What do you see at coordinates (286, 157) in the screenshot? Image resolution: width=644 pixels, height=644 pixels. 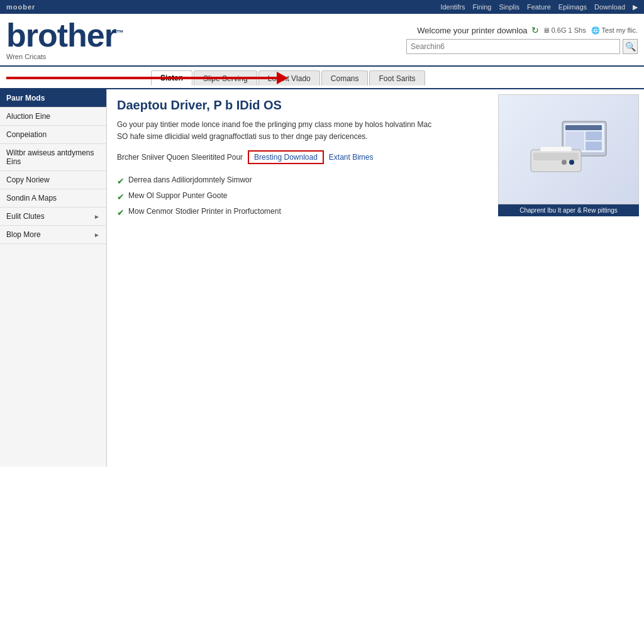 I see `bresting-download-button: Bresting Download` at bounding box center [286, 157].